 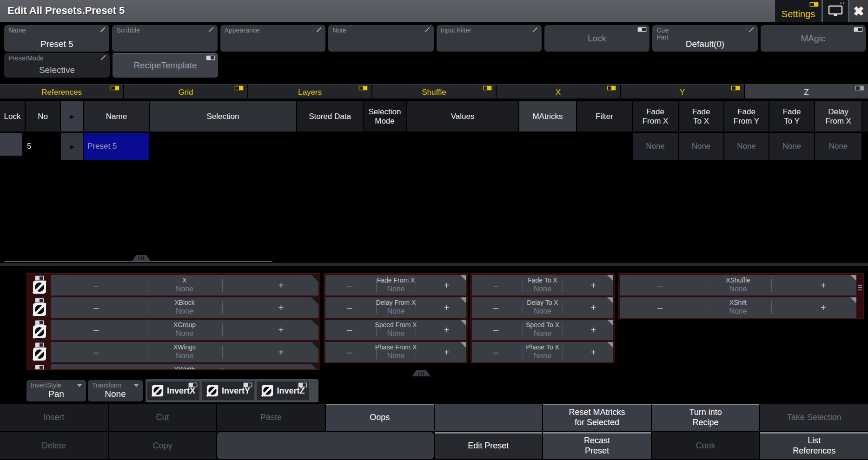 What do you see at coordinates (116, 146) in the screenshot?
I see `cell-name-selected: Preset 5` at bounding box center [116, 146].